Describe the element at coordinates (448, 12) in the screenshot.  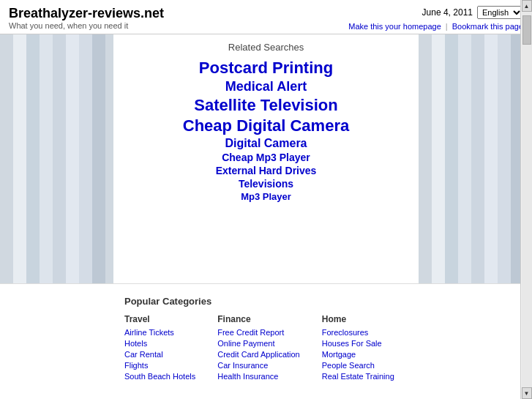
I see `date-display: June 4, 2011` at that location.